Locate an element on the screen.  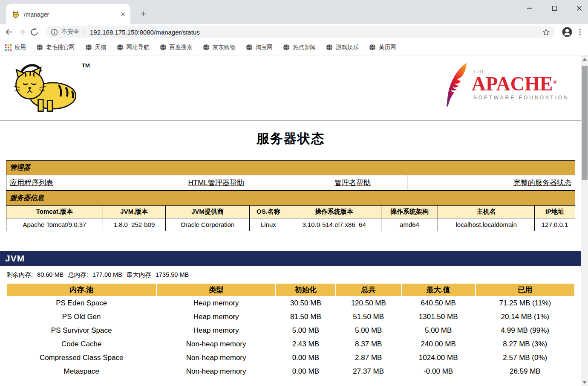
info-cell: 127.0.0.1 is located at coordinates (555, 225).